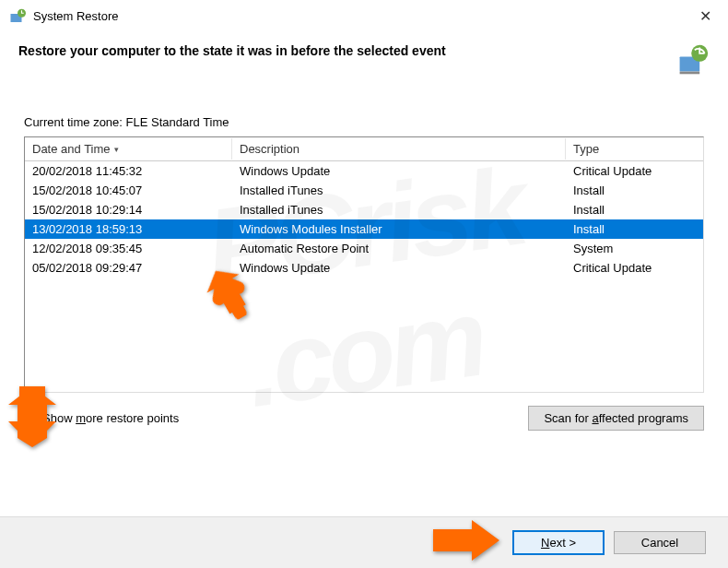 Image resolution: width=728 pixels, height=568 pixels. Describe the element at coordinates (364, 267) in the screenshot. I see `table-row: 05/02/2018 09:29:47Windows UpdateCritica…` at that location.